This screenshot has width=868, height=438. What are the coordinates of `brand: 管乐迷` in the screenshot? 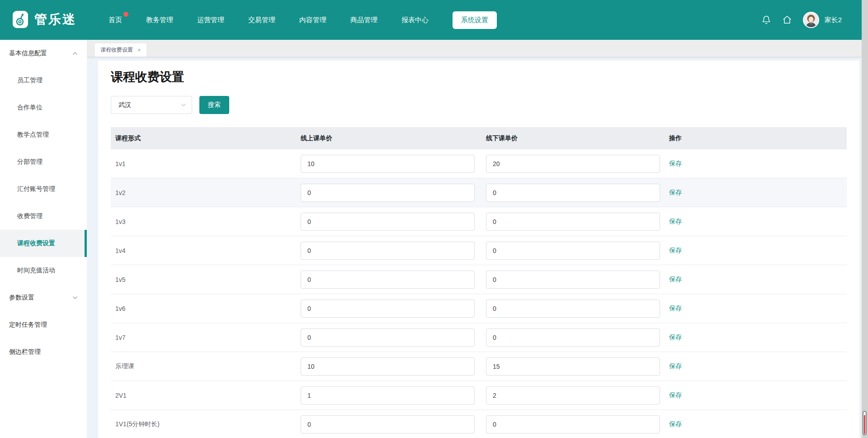 It's located at (44, 19).